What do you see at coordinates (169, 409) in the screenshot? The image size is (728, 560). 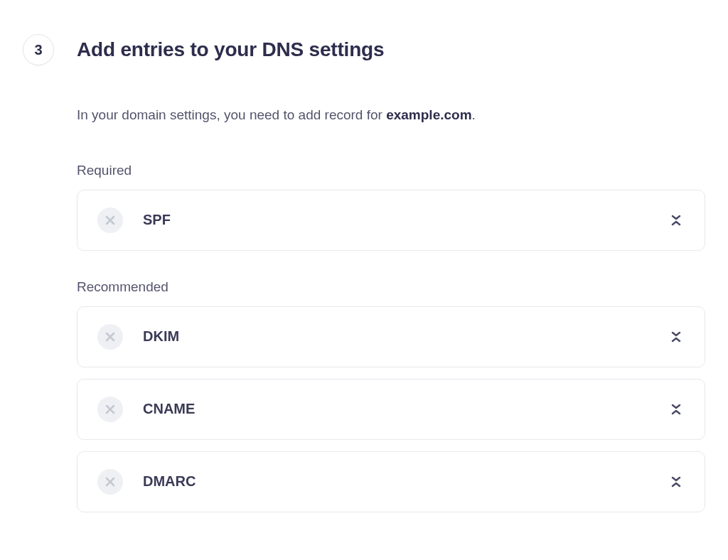 I see `record-name: CNAME` at bounding box center [169, 409].